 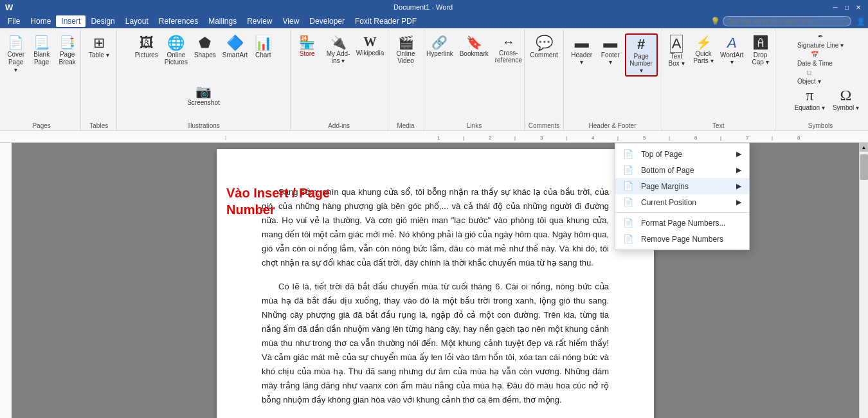 What do you see at coordinates (682, 239) in the screenshot?
I see `dropdown-remove-page-numbers: 📄 Remove Page Numbers` at bounding box center [682, 239].